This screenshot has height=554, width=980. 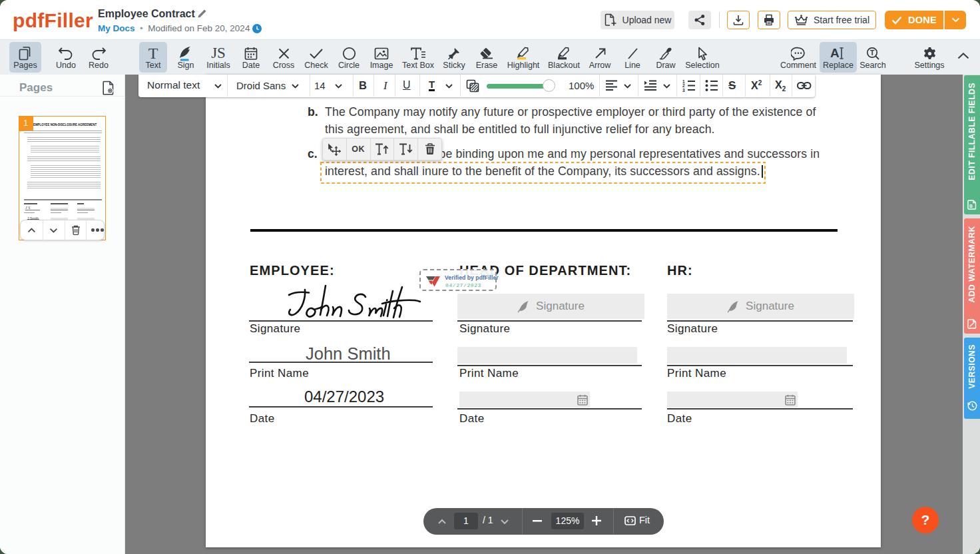 What do you see at coordinates (872, 53) in the screenshot?
I see `svg-text: T` at bounding box center [872, 53].